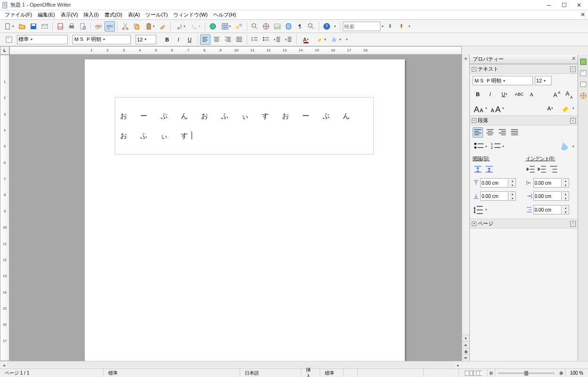 This screenshot has height=377, width=588. Describe the element at coordinates (489, 169) in the screenshot. I see `decrease-spacing-button` at that location.